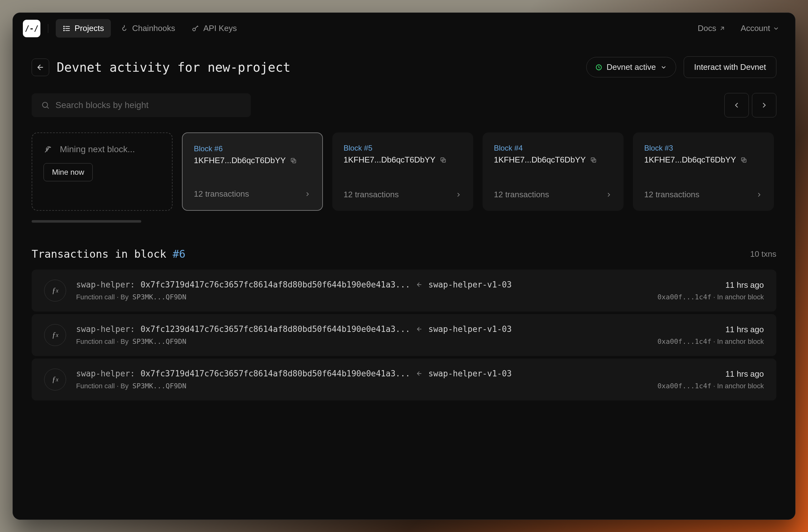 The image size is (808, 532). Describe the element at coordinates (275, 329) in the screenshot. I see `txn-hash: 0x7fc1239d417c76c3657fc8614af8d80bd50f64…` at that location.